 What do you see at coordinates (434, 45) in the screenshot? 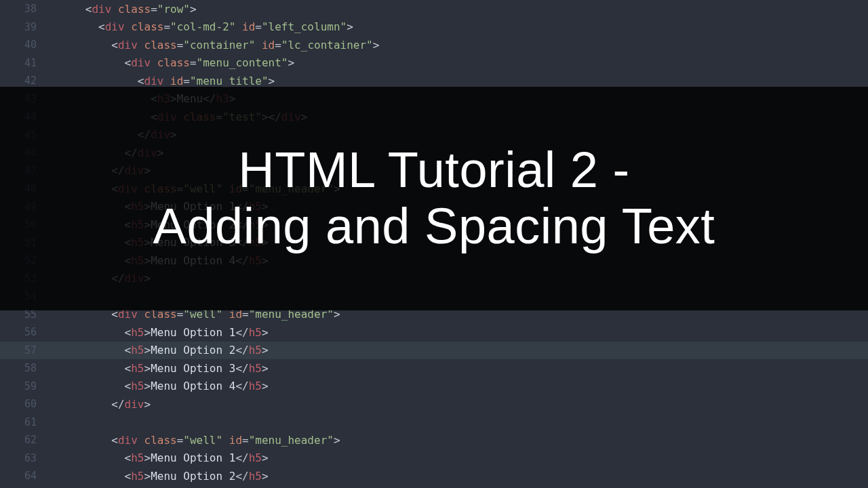
I see `code-line: 40 <div class="container" id="lc_contain…` at bounding box center [434, 45].